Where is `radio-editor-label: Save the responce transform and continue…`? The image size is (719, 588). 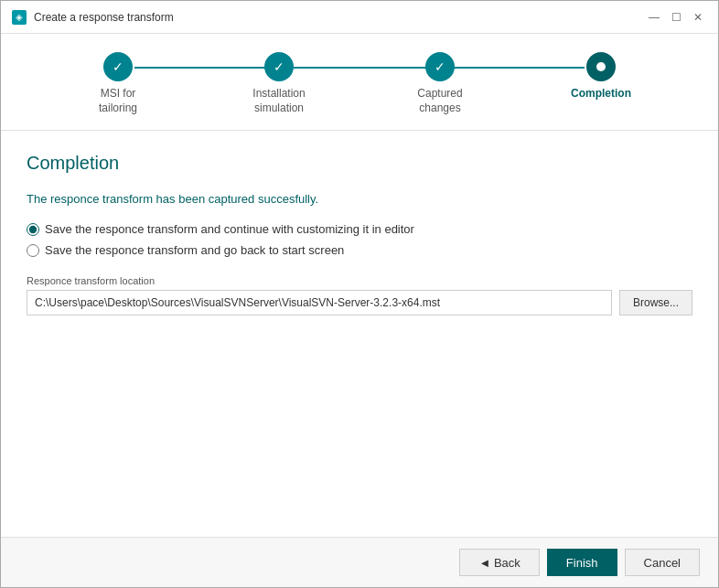 radio-editor-label: Save the responce transform and continue… is located at coordinates (230, 229).